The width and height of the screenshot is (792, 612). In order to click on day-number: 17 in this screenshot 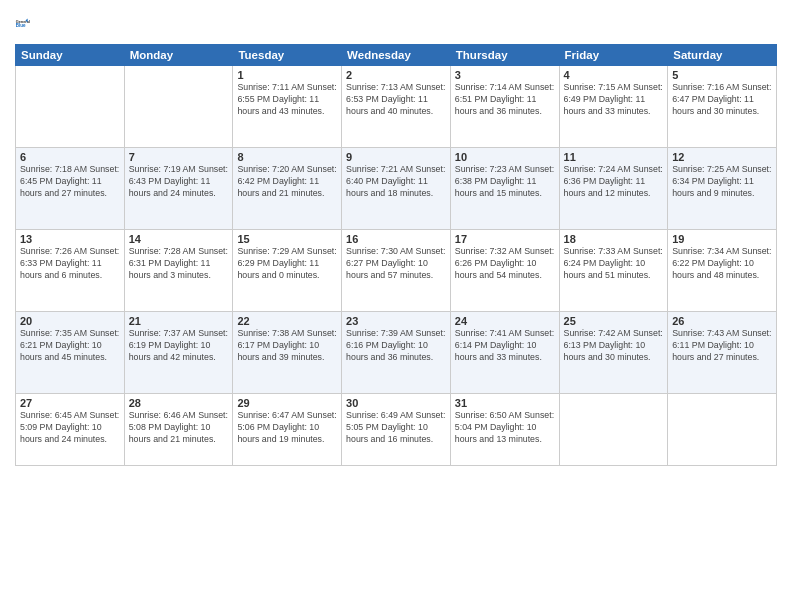, I will do `click(505, 239)`.